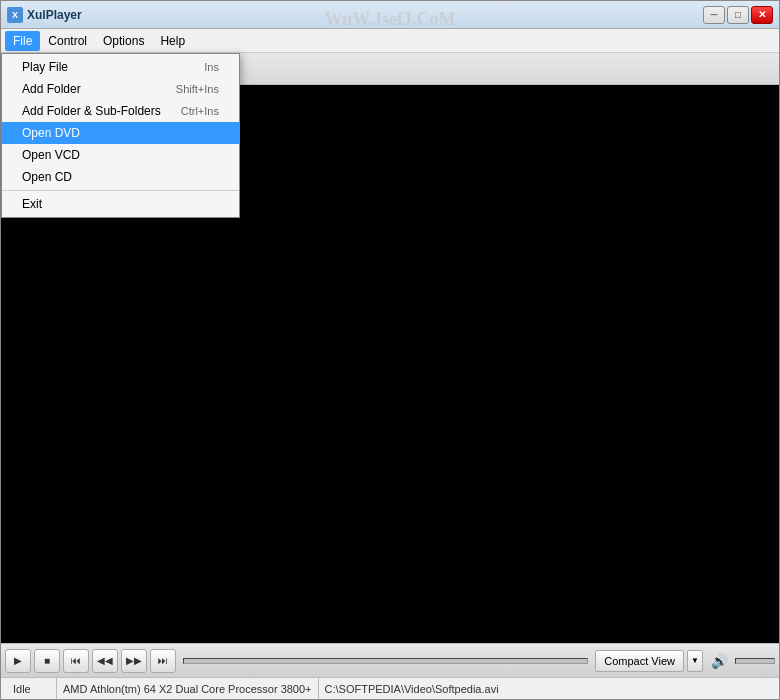 The image size is (780, 700). What do you see at coordinates (546, 688) in the screenshot?
I see `status-filepath: C:\SOFTPEDIA\Video\Softpedia.avi` at bounding box center [546, 688].